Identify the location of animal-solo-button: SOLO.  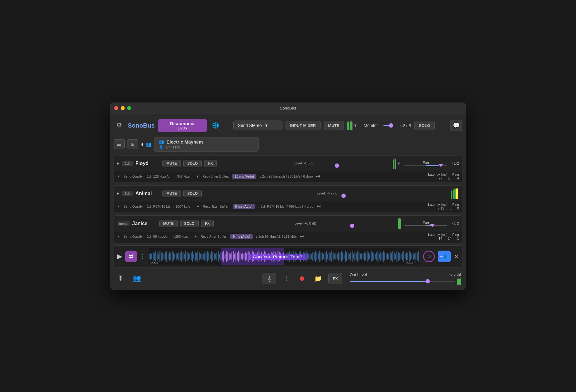
(193, 194).